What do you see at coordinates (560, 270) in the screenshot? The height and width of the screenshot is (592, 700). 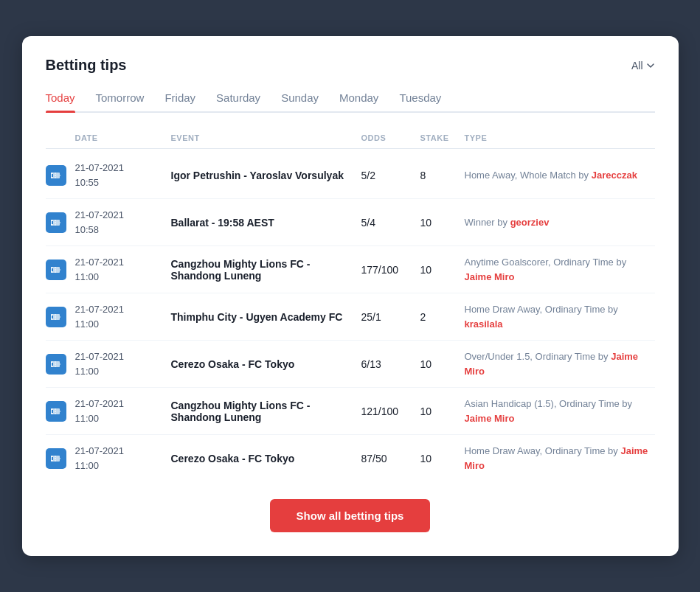 I see `type-cell: Anytime Goalscorer, Ordinary Time by Jai…` at bounding box center [560, 270].